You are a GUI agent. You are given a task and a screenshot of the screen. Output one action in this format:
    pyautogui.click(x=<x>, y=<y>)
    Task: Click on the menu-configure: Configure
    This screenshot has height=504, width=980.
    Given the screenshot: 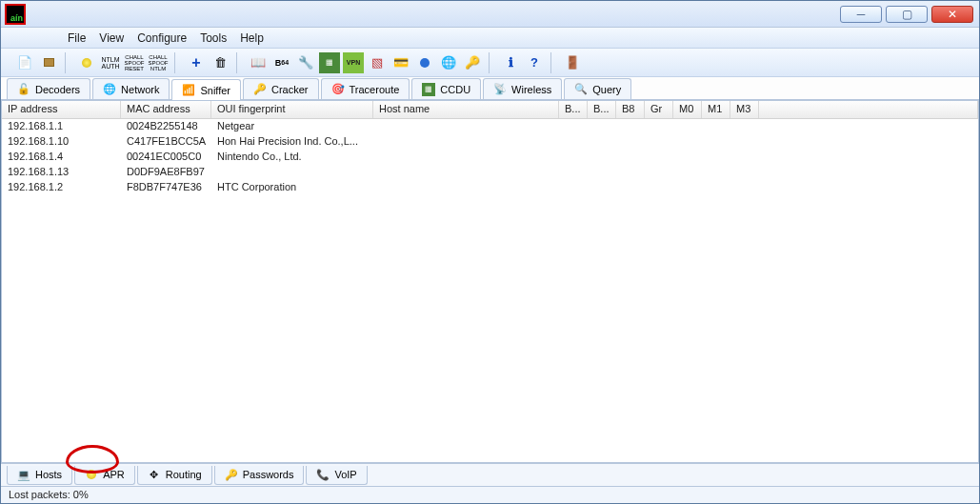 What is the action you would take?
    pyautogui.click(x=162, y=38)
    